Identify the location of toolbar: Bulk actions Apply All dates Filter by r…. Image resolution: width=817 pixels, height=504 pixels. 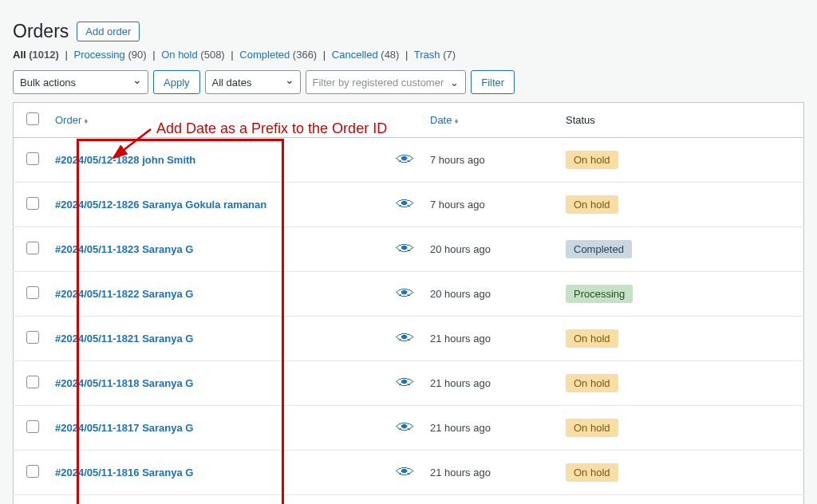
(408, 82).